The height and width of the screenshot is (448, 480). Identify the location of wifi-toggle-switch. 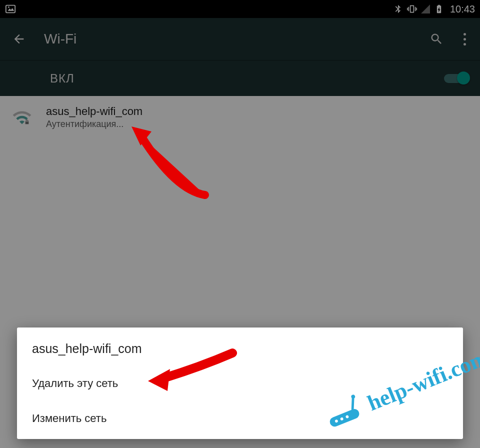
(456, 78).